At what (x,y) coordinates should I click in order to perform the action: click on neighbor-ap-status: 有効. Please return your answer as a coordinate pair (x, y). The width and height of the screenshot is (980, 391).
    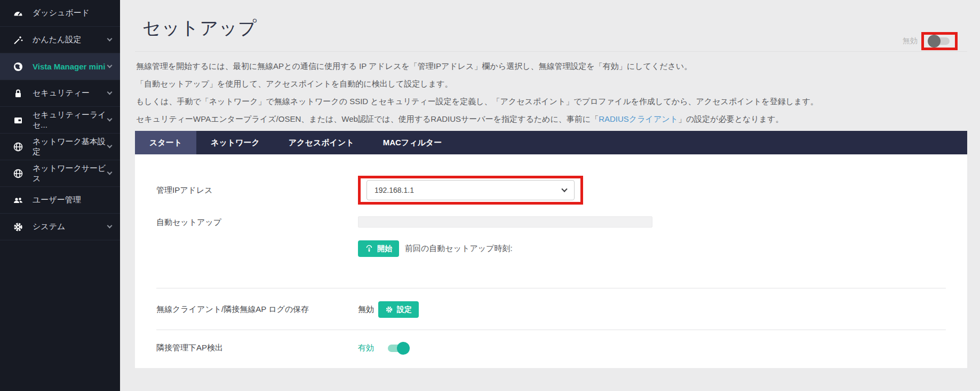
    Looking at the image, I should click on (366, 348).